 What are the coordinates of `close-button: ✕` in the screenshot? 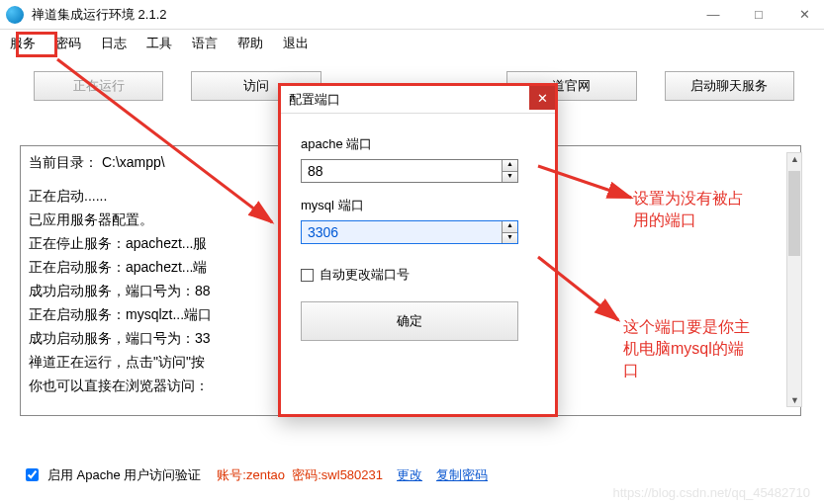 It's located at (804, 14).